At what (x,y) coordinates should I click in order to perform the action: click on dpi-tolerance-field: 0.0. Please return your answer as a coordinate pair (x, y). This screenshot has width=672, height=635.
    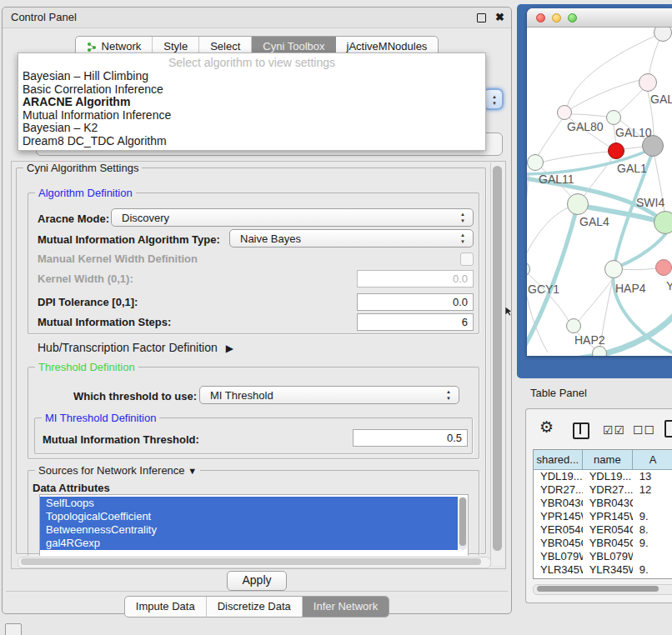
    Looking at the image, I should click on (415, 302).